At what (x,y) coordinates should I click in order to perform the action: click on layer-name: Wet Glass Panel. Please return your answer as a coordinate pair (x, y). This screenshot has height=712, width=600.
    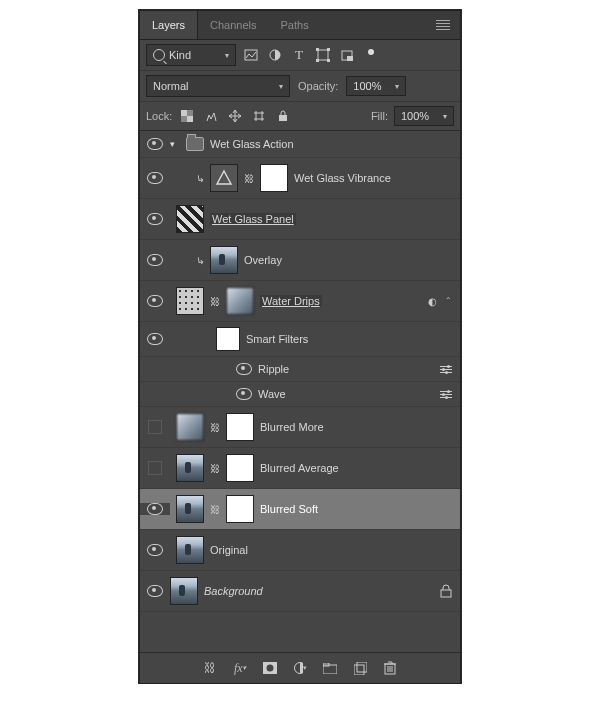
    Looking at the image, I should click on (253, 219).